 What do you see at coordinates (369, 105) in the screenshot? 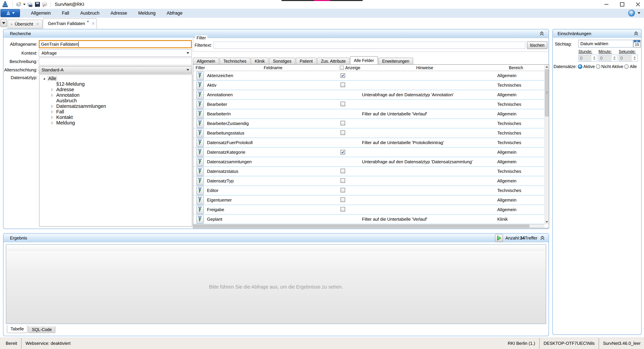
I see `table-row: BearbeiterTechnisches` at bounding box center [369, 105].